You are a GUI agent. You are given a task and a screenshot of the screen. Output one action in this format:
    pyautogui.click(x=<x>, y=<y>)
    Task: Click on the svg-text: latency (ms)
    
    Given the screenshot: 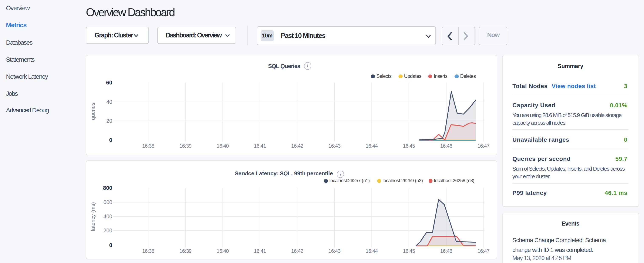 What is the action you would take?
    pyautogui.click(x=93, y=217)
    